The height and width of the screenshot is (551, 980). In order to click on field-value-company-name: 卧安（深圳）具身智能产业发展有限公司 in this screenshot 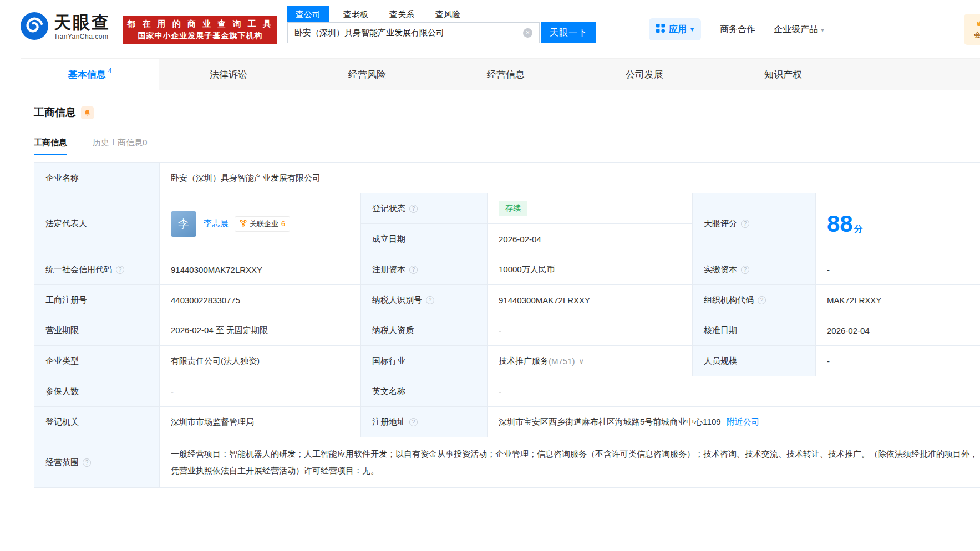, I will do `click(570, 178)`.